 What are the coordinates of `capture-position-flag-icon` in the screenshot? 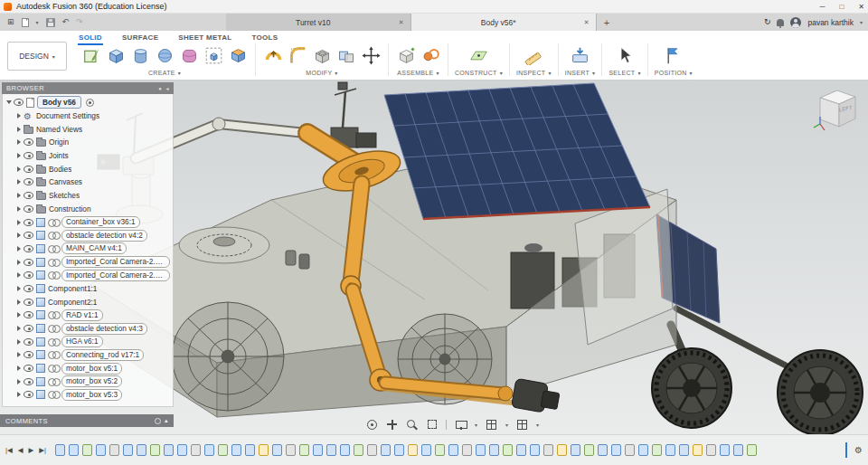 It's located at (674, 56).